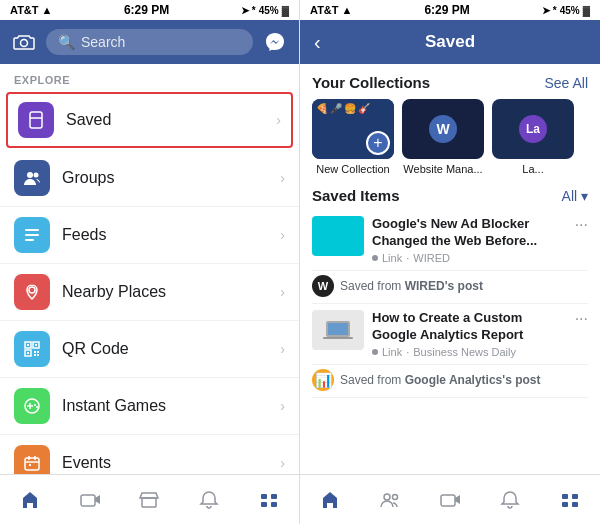 The image size is (600, 524). I want to click on nav-notifications-icon, so click(209, 500).